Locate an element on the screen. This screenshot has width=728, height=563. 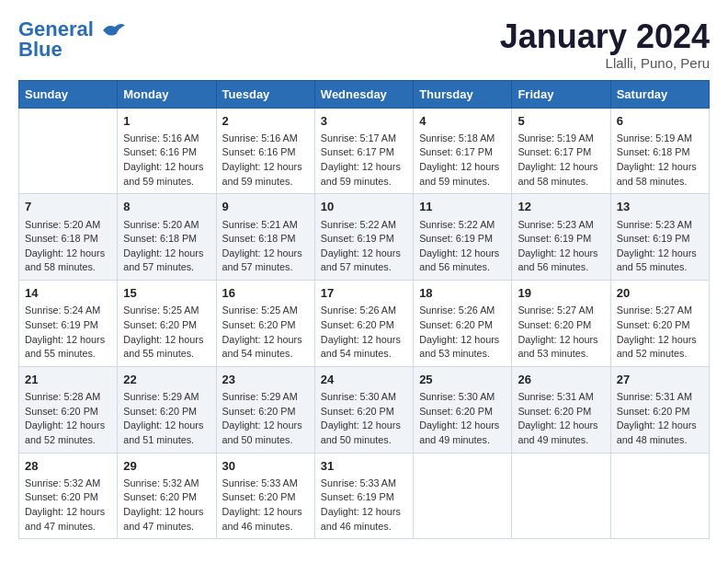
calendar-cell: 14Sunrise: 5:24 AM Sunset: 6:19 PM Dayli… is located at coordinates (68, 324).